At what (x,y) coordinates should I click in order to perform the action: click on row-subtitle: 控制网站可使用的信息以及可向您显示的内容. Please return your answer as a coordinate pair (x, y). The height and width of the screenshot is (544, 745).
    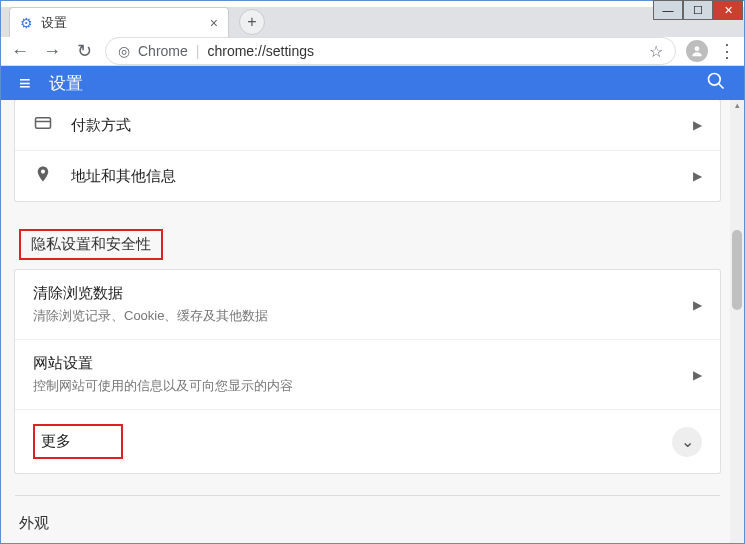
    Looking at the image, I should click on (354, 386).